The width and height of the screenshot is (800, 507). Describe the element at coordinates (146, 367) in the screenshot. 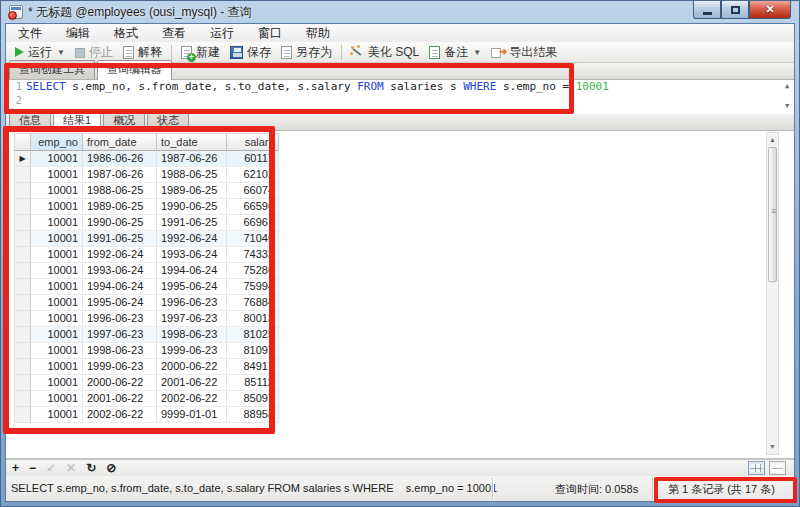

I see `table-row: 100011999-06-232000-06-2284917` at that location.